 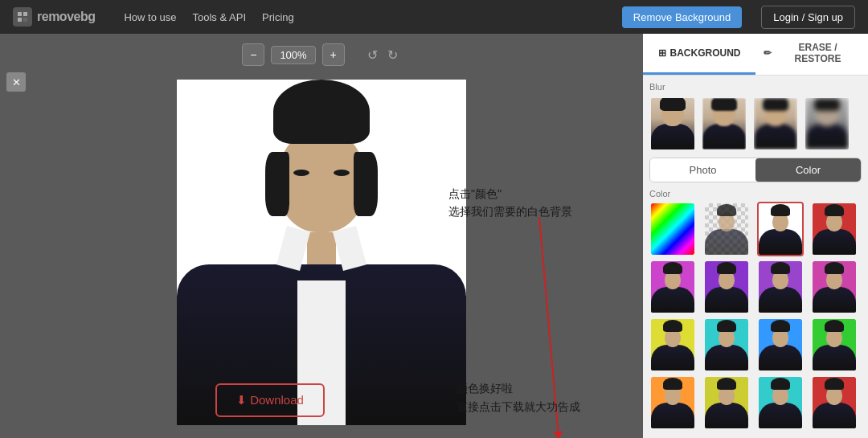 I want to click on logo: removebg, so click(x=54, y=17).